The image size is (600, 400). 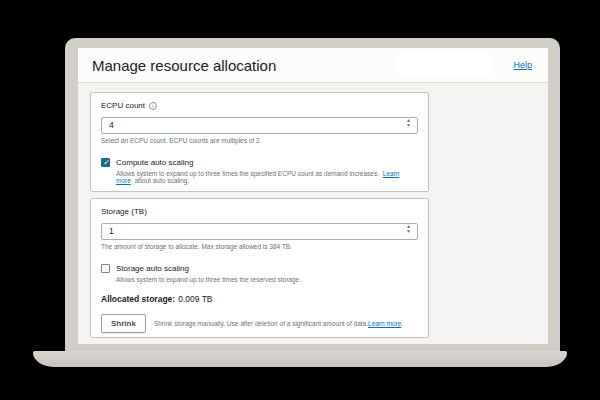 What do you see at coordinates (260, 232) in the screenshot?
I see `storage-tb-input` at bounding box center [260, 232].